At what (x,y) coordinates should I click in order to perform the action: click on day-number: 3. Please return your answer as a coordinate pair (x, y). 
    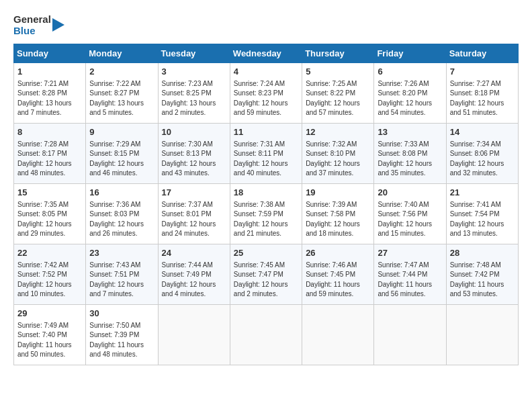
    Looking at the image, I should click on (194, 72).